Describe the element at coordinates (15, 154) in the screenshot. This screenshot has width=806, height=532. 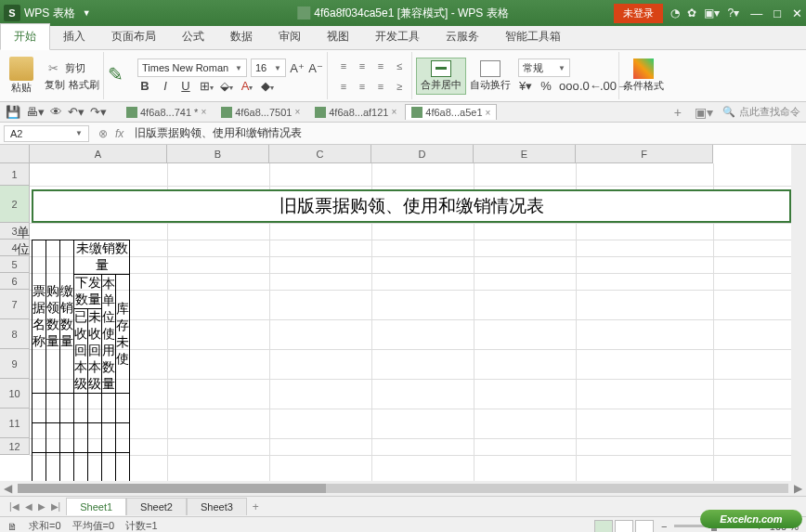
I see `select-all-corner` at that location.